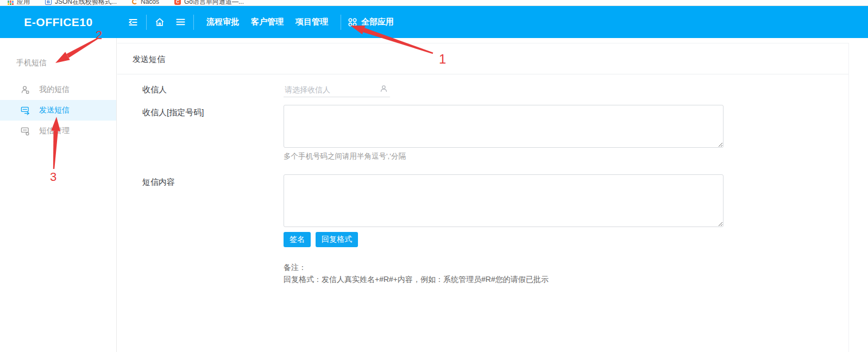 The height and width of the screenshot is (352, 868). What do you see at coordinates (378, 22) in the screenshot?
I see `all-apps-label: 全部应用` at bounding box center [378, 22].